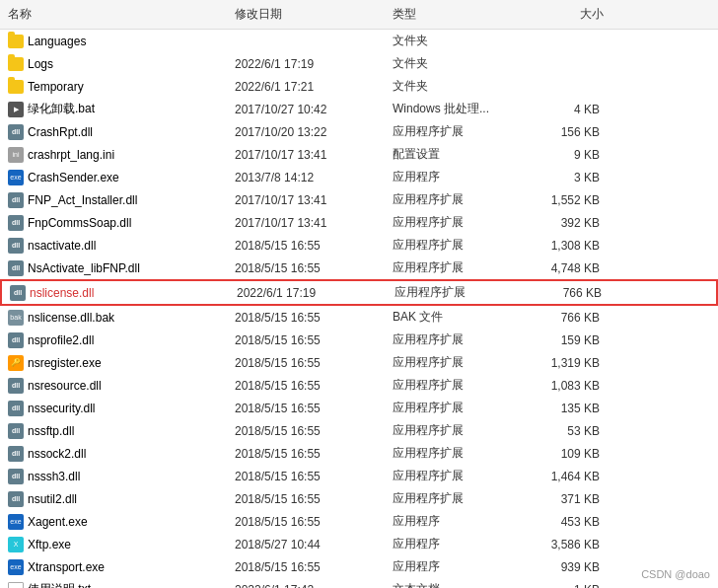  Describe the element at coordinates (359, 178) in the screenshot. I see `table-row: exeCrashSender.exe2013/7/8 14:12应用程序3 KB` at that location.